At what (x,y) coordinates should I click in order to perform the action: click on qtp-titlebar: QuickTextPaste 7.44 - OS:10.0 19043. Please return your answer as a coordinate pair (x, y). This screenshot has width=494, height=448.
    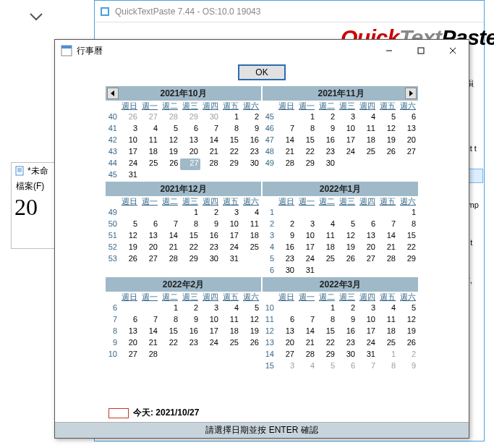
    Looking at the image, I should click on (289, 12).